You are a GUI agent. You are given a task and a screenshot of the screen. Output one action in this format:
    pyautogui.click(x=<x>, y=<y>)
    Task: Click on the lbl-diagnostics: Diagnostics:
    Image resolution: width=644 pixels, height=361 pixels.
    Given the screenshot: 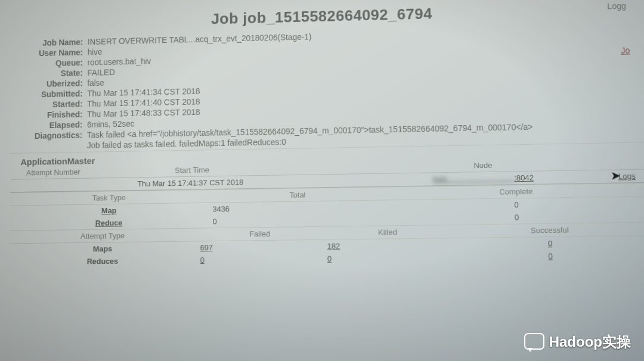 What is the action you would take?
    pyautogui.click(x=49, y=136)
    